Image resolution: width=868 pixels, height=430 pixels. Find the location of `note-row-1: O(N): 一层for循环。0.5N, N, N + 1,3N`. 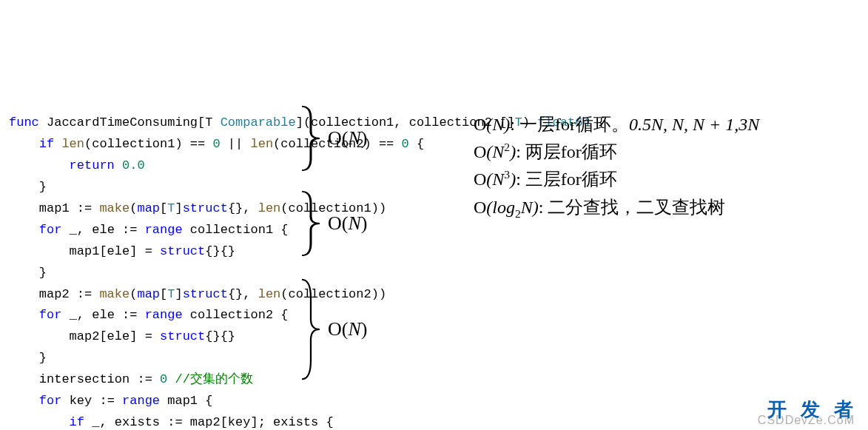

note-row-1: O(N): 一层for循环。0.5N, N, N + 1,3N is located at coordinates (616, 124).